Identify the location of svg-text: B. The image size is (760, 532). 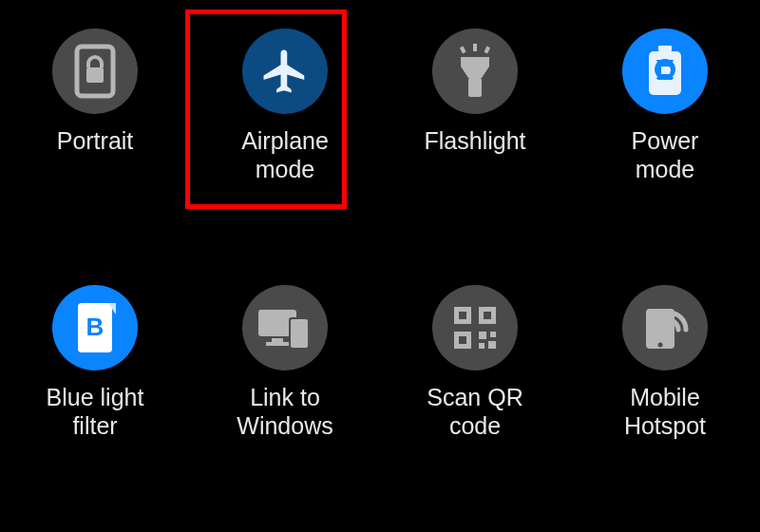
(95, 327).